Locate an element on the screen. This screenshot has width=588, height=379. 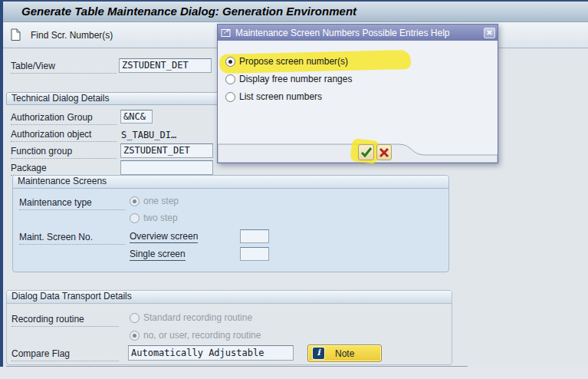
dialog-title: Maintenance Screen Numbers Possible Entr… is located at coordinates (357, 33).